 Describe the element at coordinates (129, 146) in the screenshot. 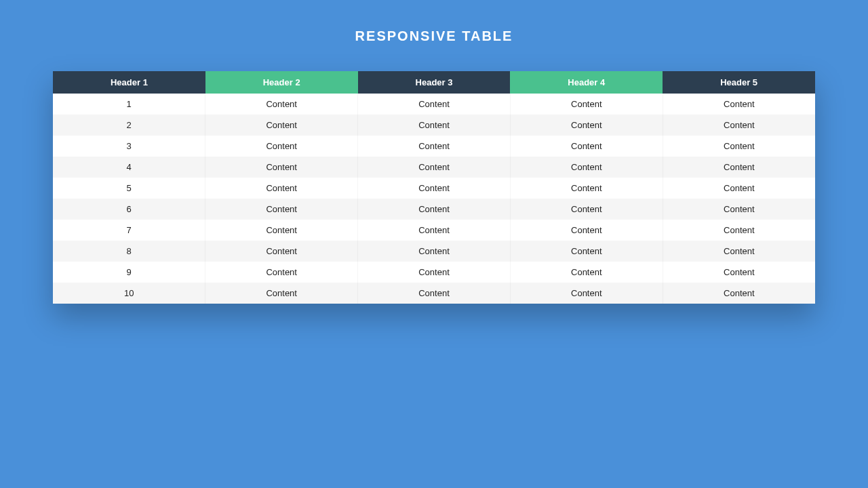

I see `cell: 3` at that location.